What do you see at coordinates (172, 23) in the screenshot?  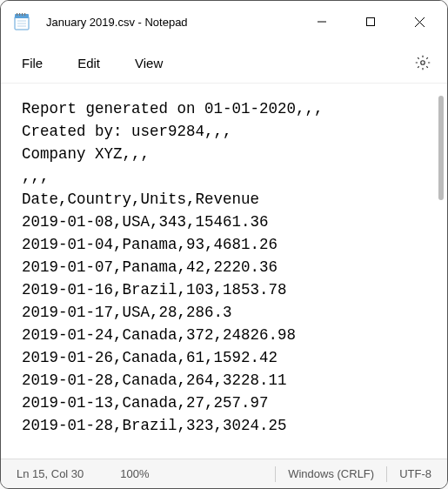 I see `window-title: January 2019.csv - Notepad` at bounding box center [172, 23].